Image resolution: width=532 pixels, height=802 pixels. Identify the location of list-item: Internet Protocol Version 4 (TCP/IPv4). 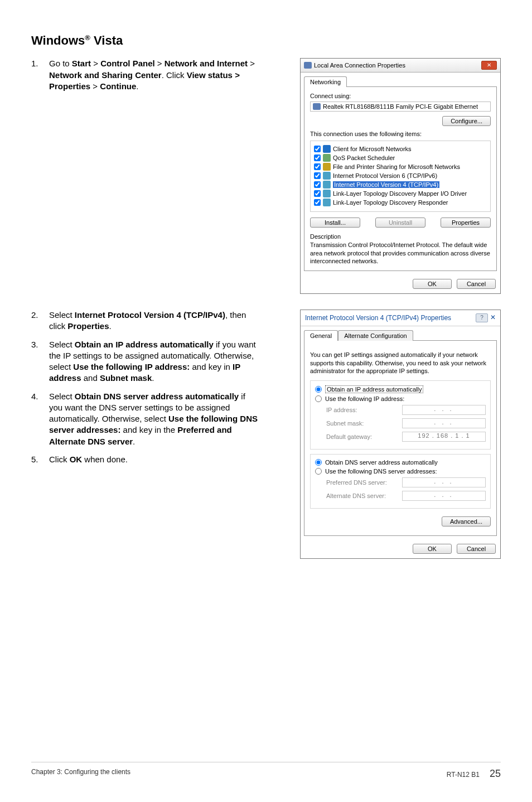
(400, 185).